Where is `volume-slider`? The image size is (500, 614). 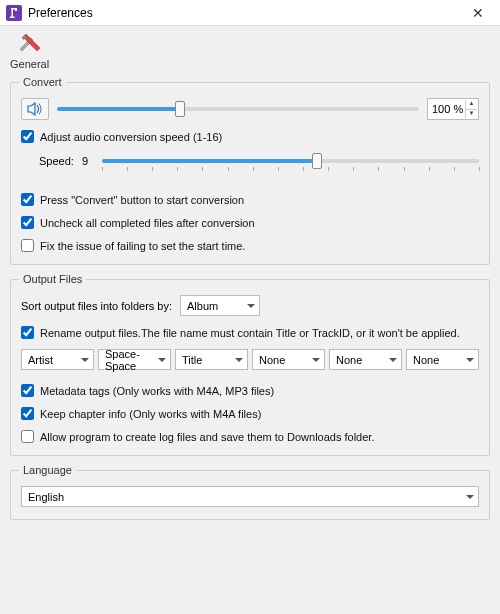 volume-slider is located at coordinates (238, 109).